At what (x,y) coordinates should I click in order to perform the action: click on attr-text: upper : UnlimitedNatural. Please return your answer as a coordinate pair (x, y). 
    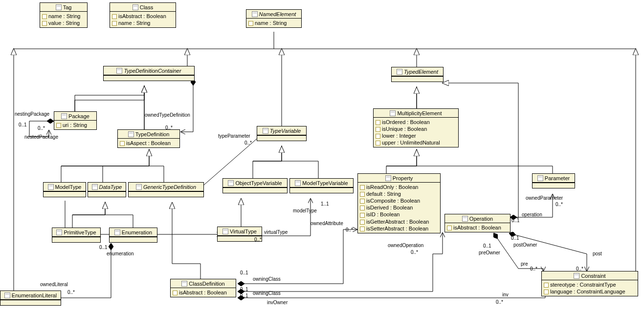
    Looking at the image, I should click on (411, 143).